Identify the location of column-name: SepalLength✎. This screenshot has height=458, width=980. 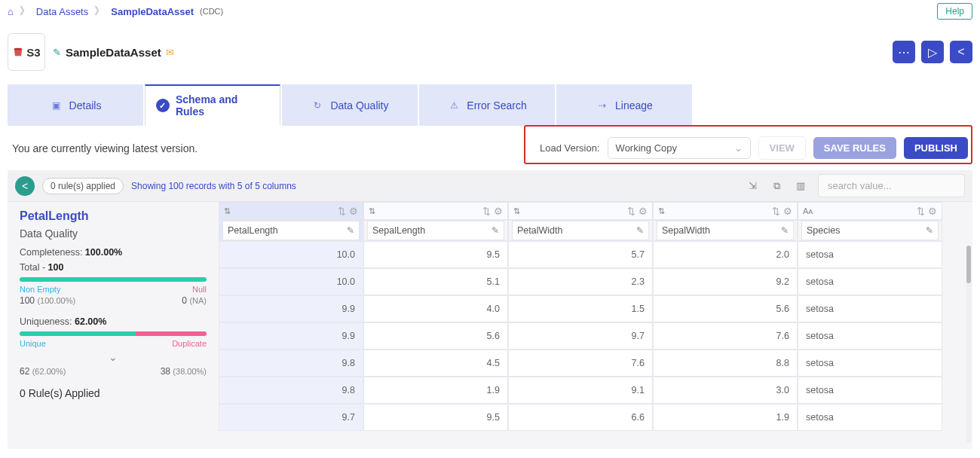
(436, 231).